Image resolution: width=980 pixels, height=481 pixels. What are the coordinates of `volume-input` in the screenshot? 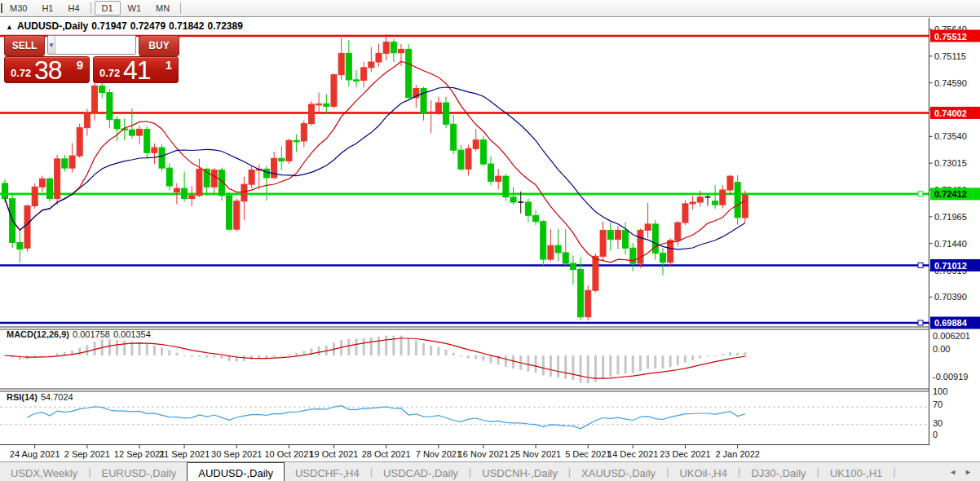 It's located at (96, 45).